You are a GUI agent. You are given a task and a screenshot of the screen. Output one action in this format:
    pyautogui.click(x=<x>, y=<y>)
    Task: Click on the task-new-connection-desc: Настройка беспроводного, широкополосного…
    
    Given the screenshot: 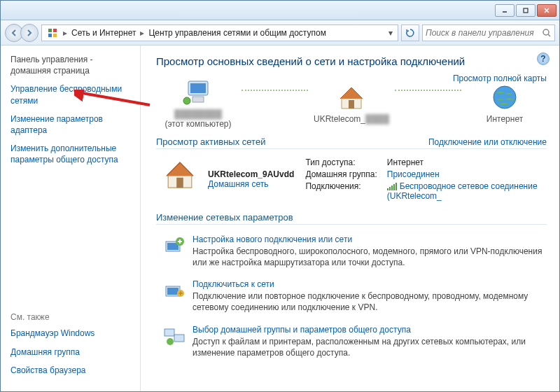 What is the action you would take?
    pyautogui.click(x=367, y=257)
    